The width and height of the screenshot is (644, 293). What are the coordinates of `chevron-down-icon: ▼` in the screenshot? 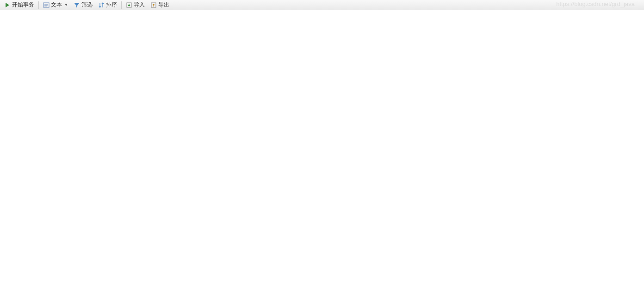 It's located at (66, 5).